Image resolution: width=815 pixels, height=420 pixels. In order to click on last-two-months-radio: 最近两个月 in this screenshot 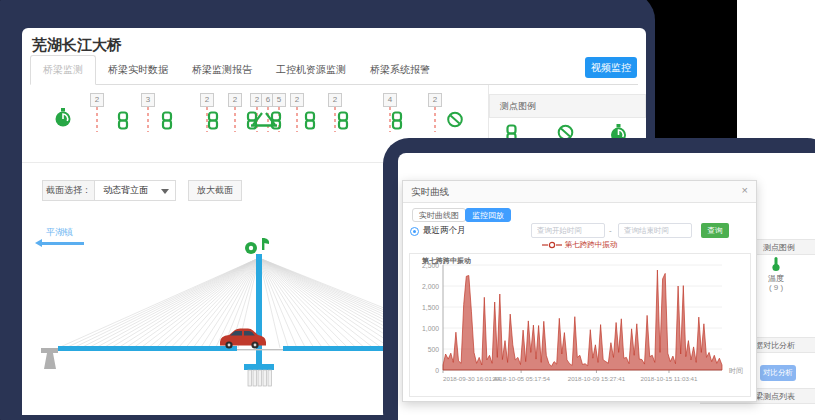, I will do `click(438, 231)`.